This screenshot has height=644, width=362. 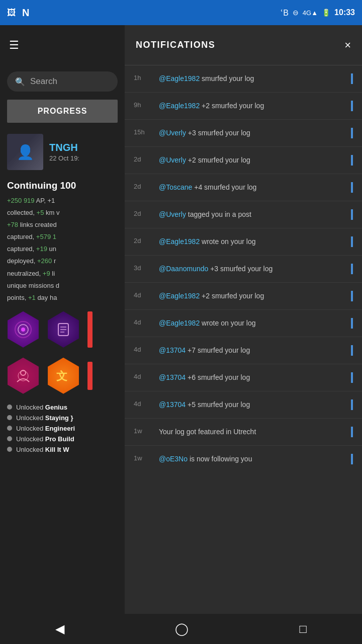 I want to click on search-box: 🔍 Search, so click(x=62, y=82).